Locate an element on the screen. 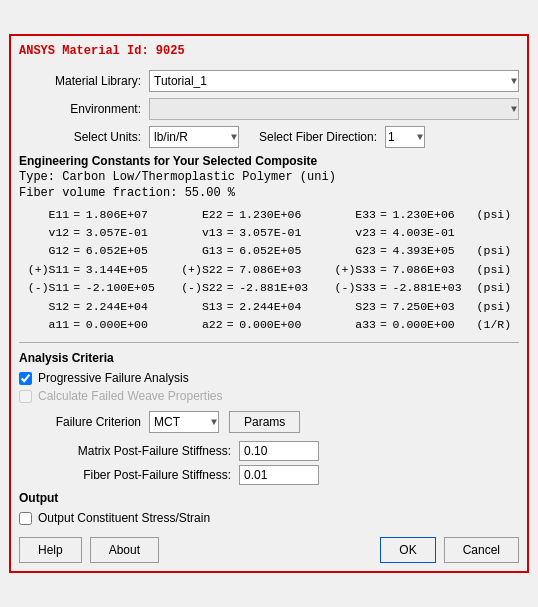 The height and width of the screenshot is (607, 538). table-row: a11=0.000E+00 a22=0.000E+00 a33=0.000E+0… is located at coordinates (269, 325).